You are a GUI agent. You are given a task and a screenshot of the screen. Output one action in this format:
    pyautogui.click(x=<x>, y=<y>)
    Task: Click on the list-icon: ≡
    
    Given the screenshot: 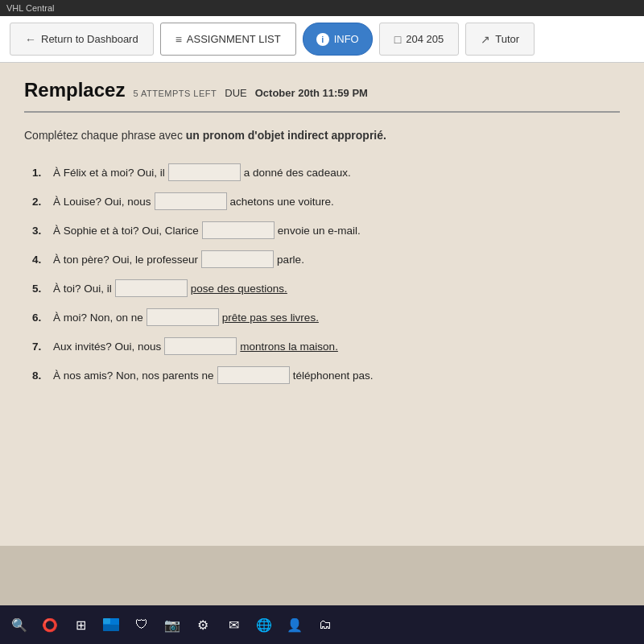 What is the action you would take?
    pyautogui.click(x=179, y=39)
    